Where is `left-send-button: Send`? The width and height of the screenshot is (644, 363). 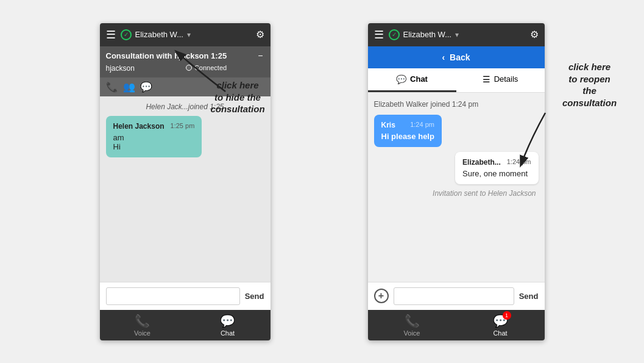
left-send-button: Send is located at coordinates (255, 297).